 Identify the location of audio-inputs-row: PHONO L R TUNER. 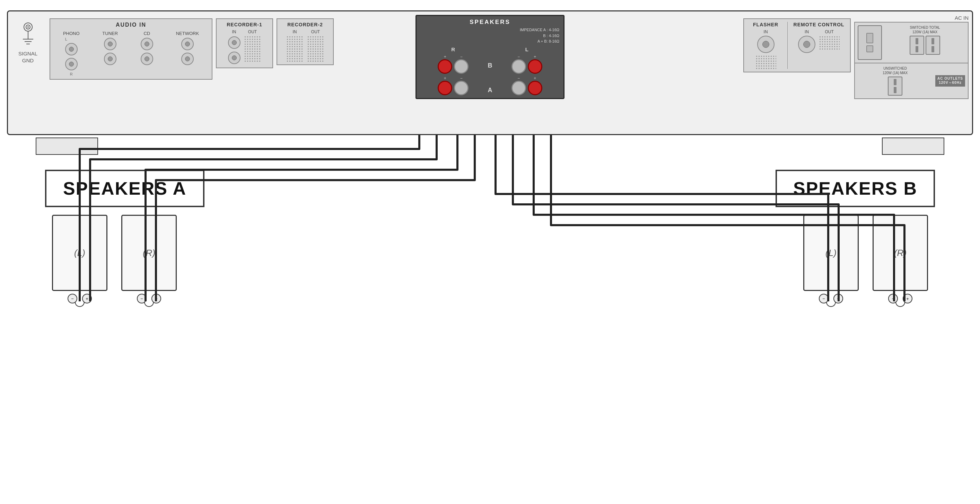
(131, 53).